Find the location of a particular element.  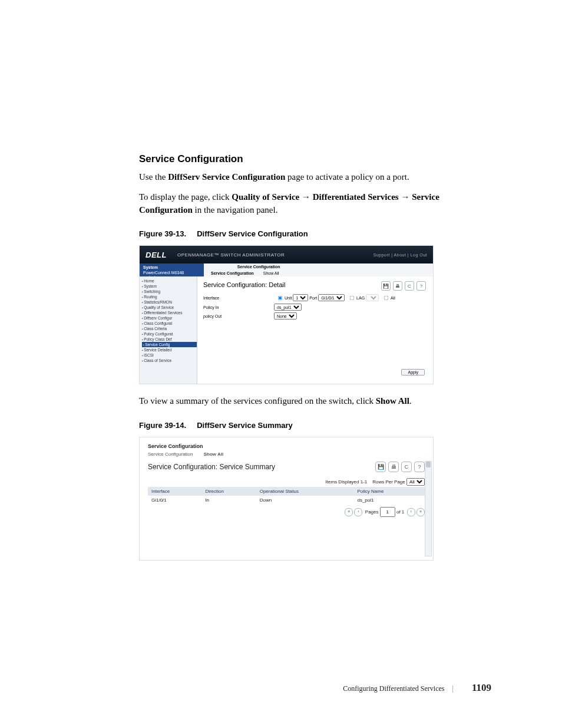

rows-per-page-label: Rows Per Page is located at coordinates (389, 482).